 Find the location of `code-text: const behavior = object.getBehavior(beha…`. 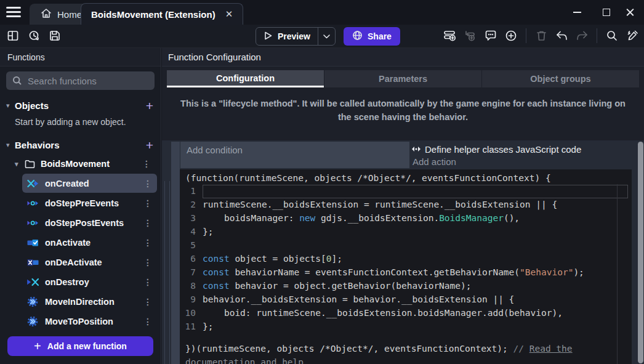

code-text: const behavior = object.getBehavior(beha… is located at coordinates (415, 286).